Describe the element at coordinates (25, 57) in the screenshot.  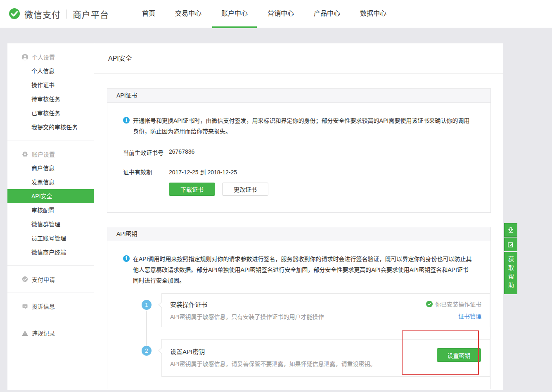
I see `user-icon` at that location.